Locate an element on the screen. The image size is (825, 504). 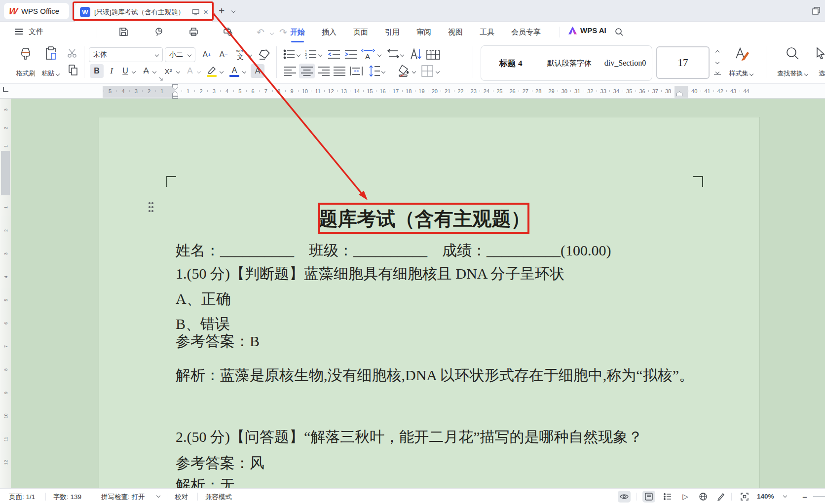
borders-icon is located at coordinates (427, 71).